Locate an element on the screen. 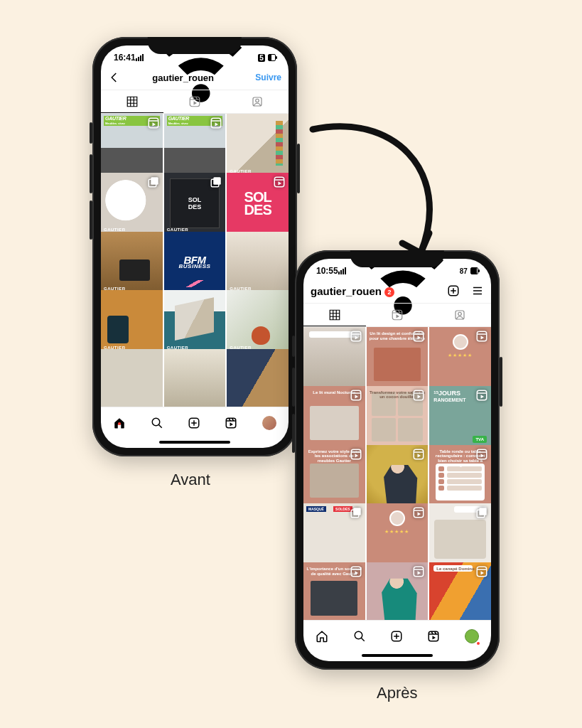 The height and width of the screenshot is (728, 582). post-grid: Un lit design et confortable pour une ch… is located at coordinates (397, 473).